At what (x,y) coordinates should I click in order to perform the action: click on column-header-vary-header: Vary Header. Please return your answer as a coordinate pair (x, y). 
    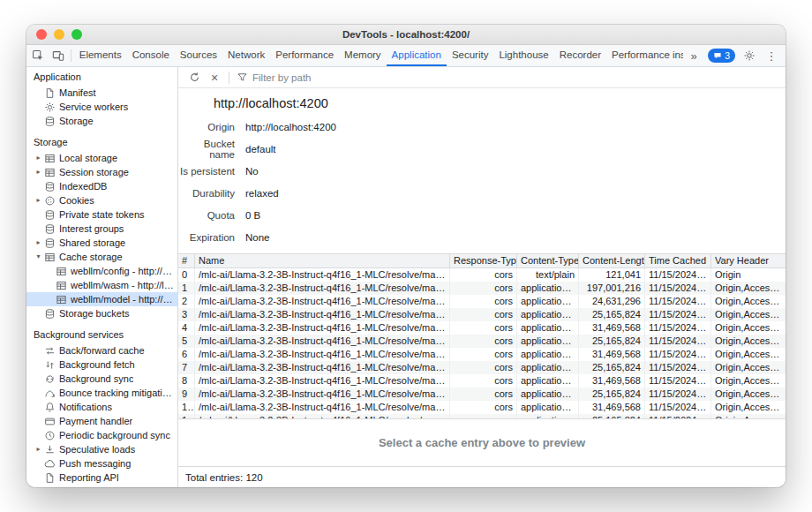
    Looking at the image, I should click on (748, 261).